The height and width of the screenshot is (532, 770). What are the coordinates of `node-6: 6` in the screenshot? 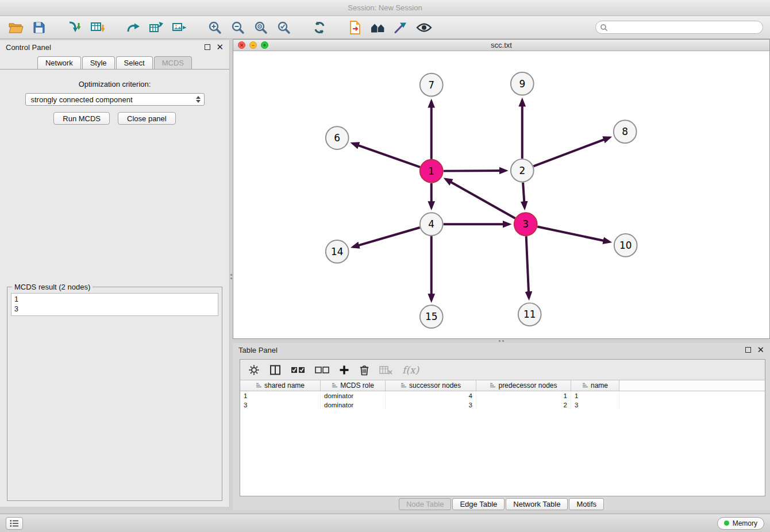 It's located at (337, 138).